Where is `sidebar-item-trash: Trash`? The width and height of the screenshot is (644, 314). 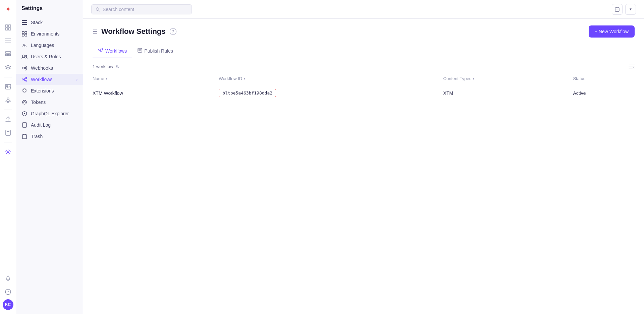
sidebar-item-trash: Trash is located at coordinates (50, 136).